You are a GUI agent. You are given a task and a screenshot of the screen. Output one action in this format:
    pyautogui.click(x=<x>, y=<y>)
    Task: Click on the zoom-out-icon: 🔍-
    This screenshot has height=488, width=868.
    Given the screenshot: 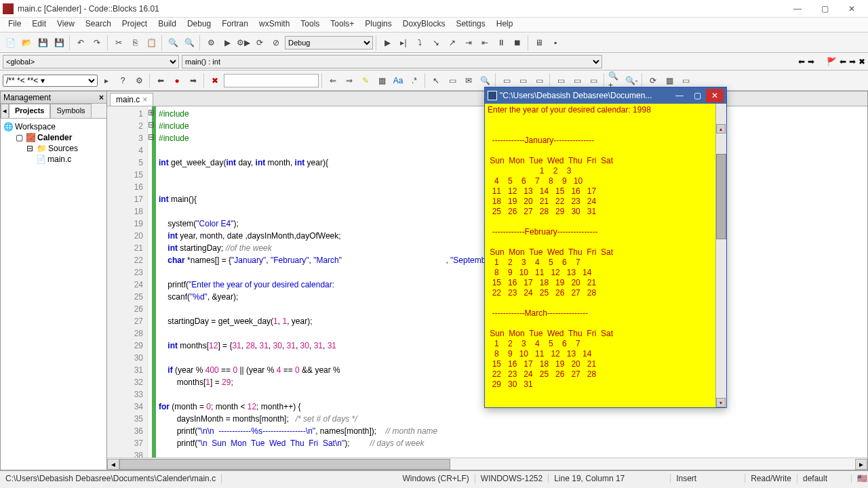 What is the action you would take?
    pyautogui.click(x=631, y=81)
    